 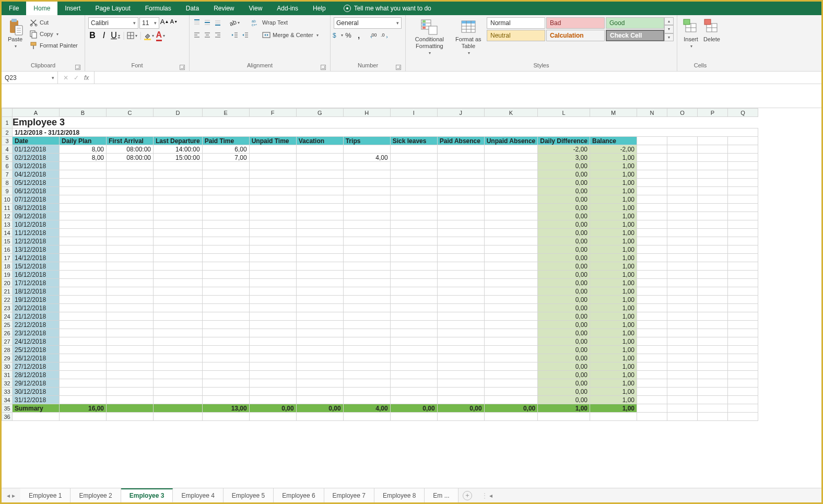 What do you see at coordinates (7, 350) in the screenshot?
I see `row-header: 28` at bounding box center [7, 350].